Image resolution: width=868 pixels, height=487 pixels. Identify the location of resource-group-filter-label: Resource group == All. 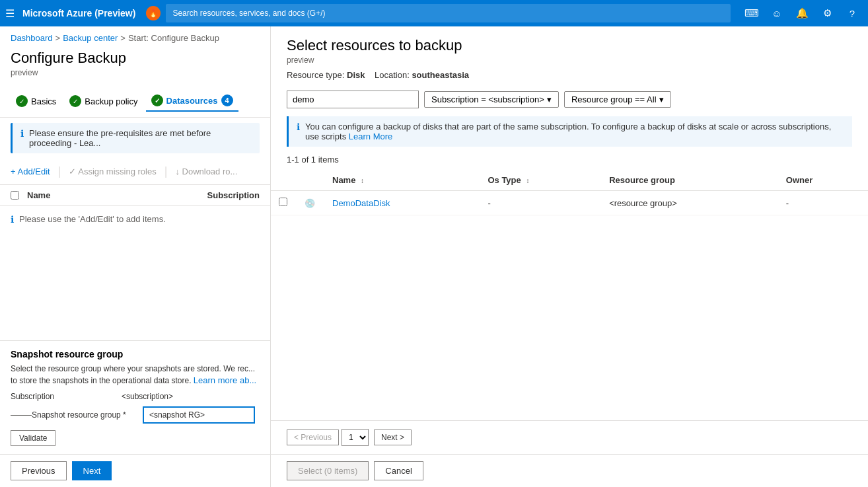
(614, 99).